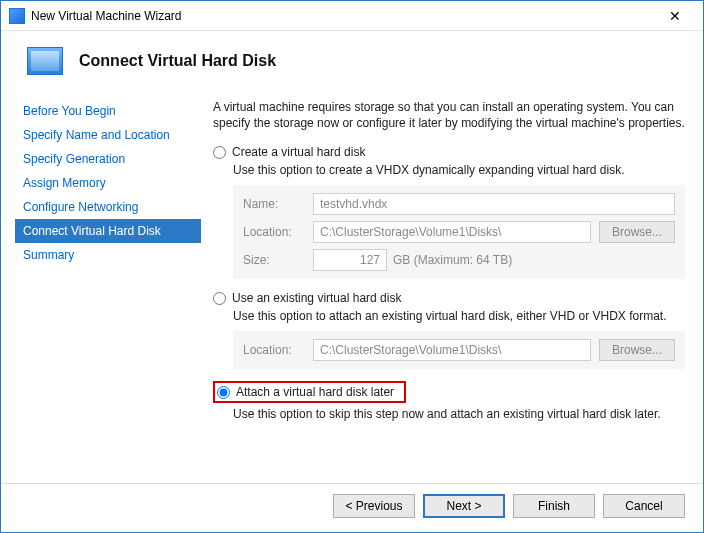 Image resolution: width=704 pixels, height=533 pixels. What do you see at coordinates (352, 16) in the screenshot?
I see `titlebar: New Virtual Machine Wizard ✕` at bounding box center [352, 16].